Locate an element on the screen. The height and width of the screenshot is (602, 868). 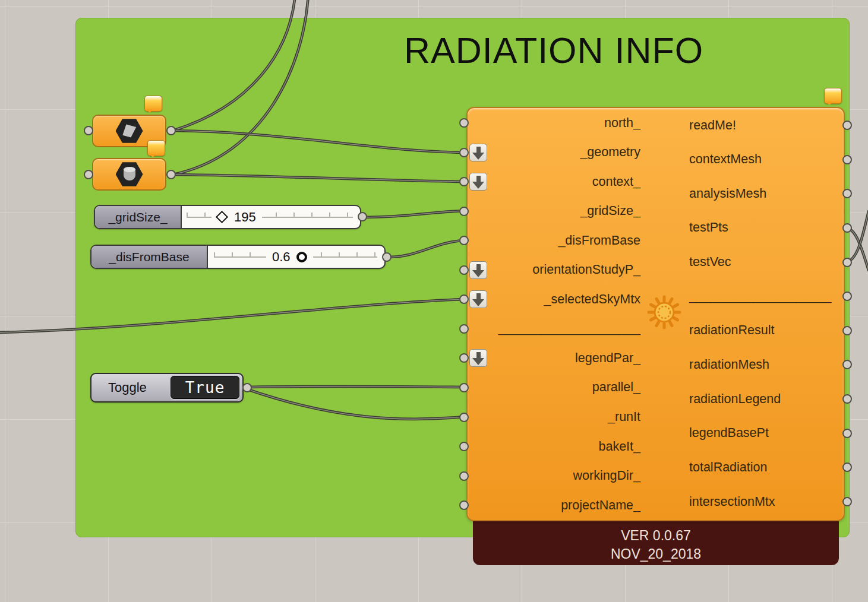
component-input-row: north_ is located at coordinates (556, 123).